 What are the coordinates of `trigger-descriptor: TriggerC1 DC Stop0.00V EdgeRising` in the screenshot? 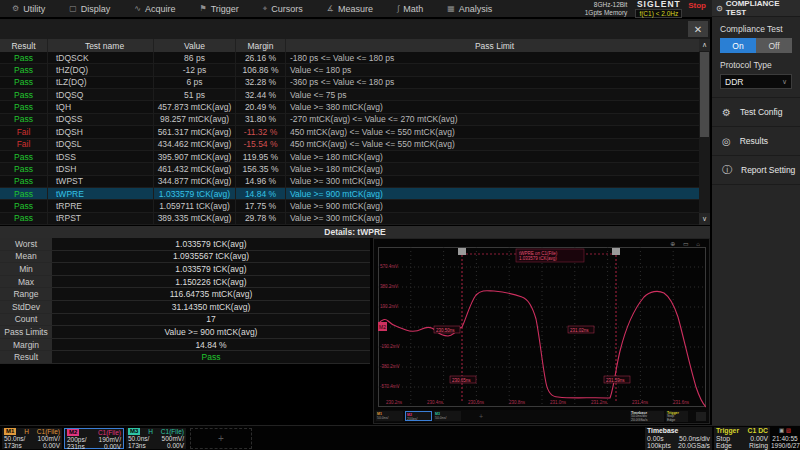 It's located at (742, 438).